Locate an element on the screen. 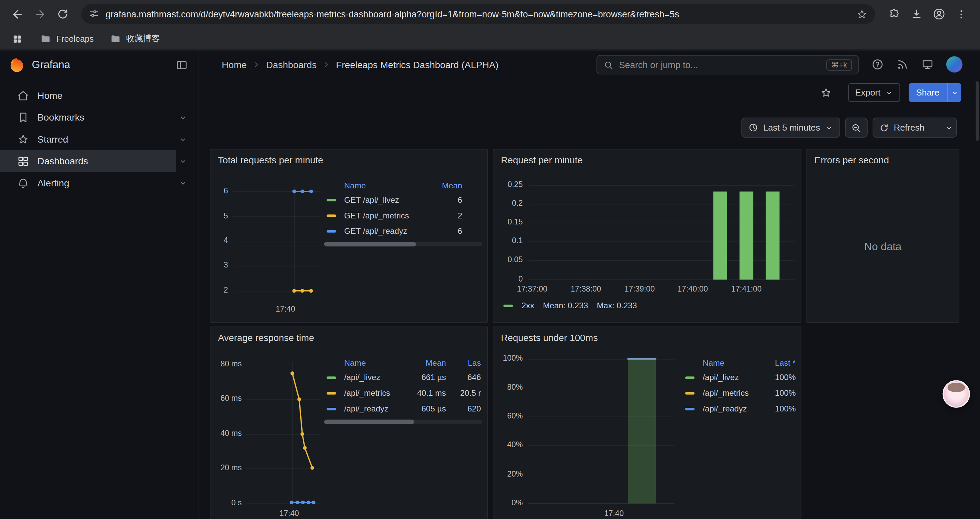 The width and height of the screenshot is (980, 519). kiosk-button is located at coordinates (928, 64).